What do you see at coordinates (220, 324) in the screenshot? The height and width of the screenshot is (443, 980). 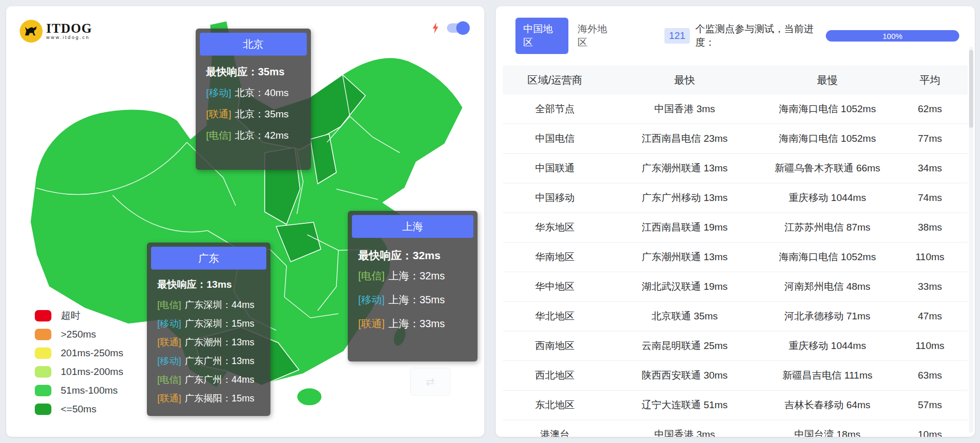 I see `tooltip-row-text: 广东深圳：15ms` at bounding box center [220, 324].